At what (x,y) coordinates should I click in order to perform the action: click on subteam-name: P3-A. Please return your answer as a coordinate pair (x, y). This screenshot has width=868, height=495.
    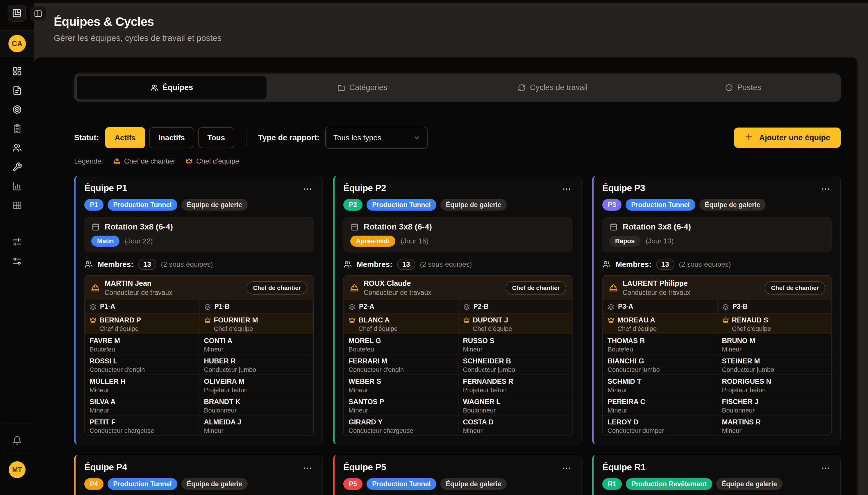
    Looking at the image, I should click on (625, 307).